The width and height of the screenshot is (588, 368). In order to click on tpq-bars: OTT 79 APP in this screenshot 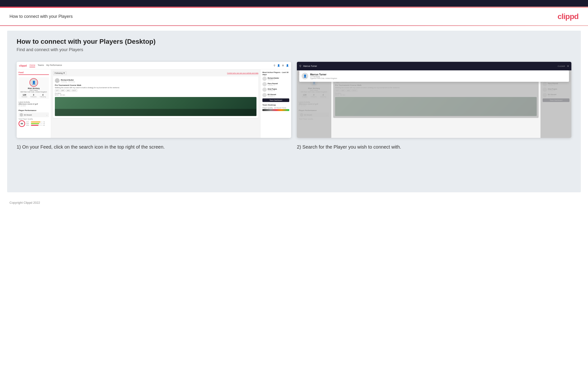, I will do `click(36, 124)`.